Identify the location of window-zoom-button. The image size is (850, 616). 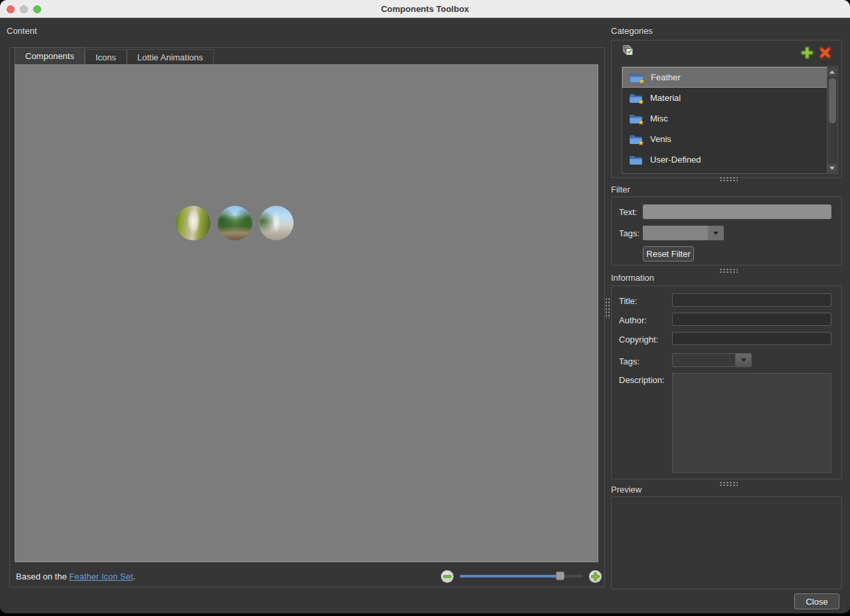
(37, 9).